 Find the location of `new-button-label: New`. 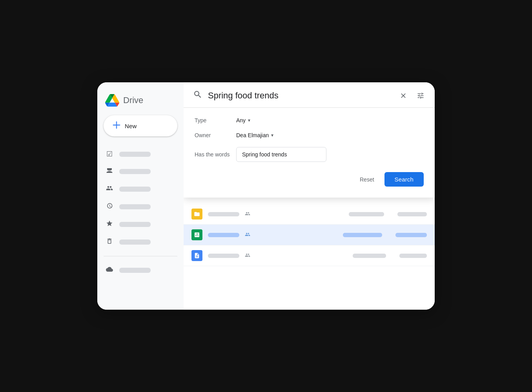

new-button-label: New is located at coordinates (131, 126).